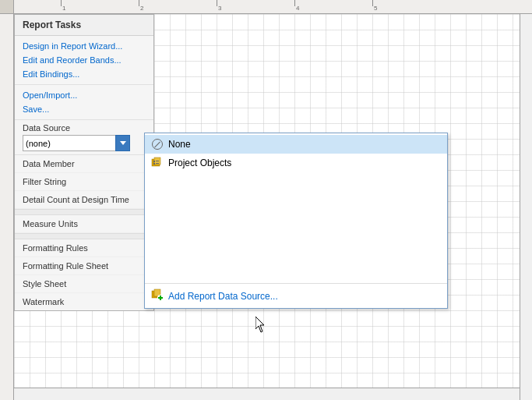 The height and width of the screenshot is (400, 532). Describe the element at coordinates (84, 25) in the screenshot. I see `tasks-panel-header: Report Tasks` at that location.